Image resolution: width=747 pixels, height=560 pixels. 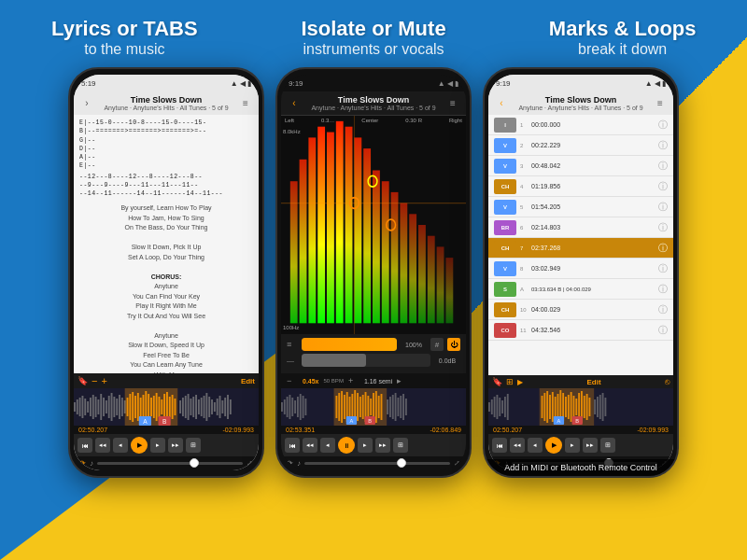 I want to click on p2-loop-icon: ⟳, so click(x=289, y=463).